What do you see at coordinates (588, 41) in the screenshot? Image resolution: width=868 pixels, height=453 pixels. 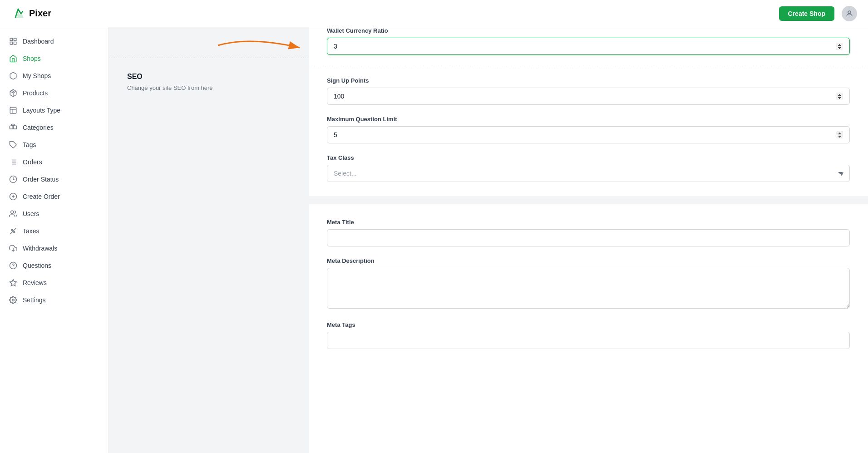 I see `wallet-currency-ratio-field: Wallet Currency Ratio` at bounding box center [588, 41].